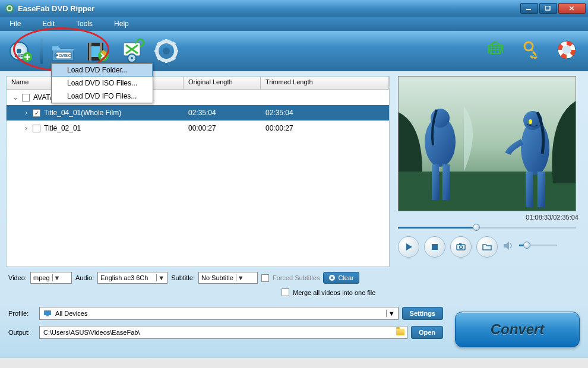  Describe the element at coordinates (548, 8) in the screenshot. I see `maximize-button` at that location.